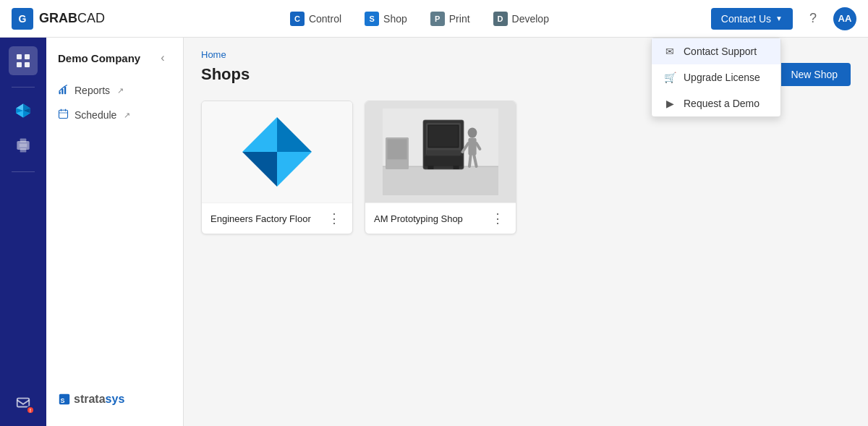  I want to click on sidebar-collapse-button: ‹, so click(163, 58).